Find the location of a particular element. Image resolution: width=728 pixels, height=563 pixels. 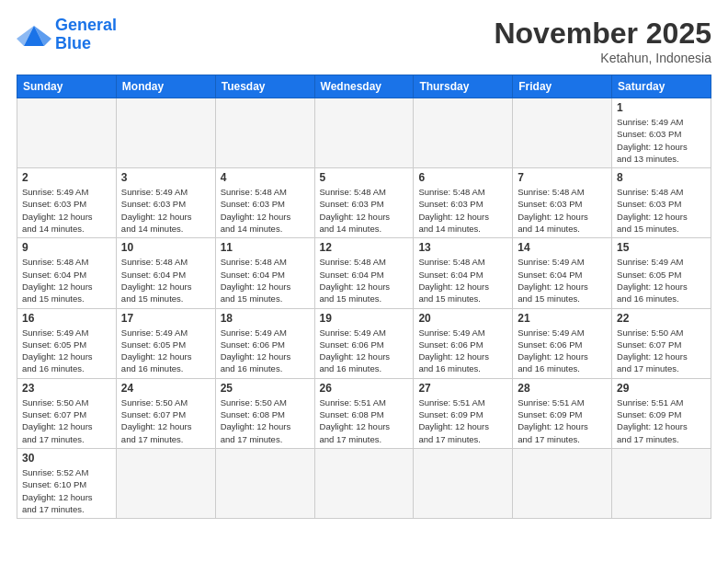

day-num: 24 is located at coordinates (165, 388).